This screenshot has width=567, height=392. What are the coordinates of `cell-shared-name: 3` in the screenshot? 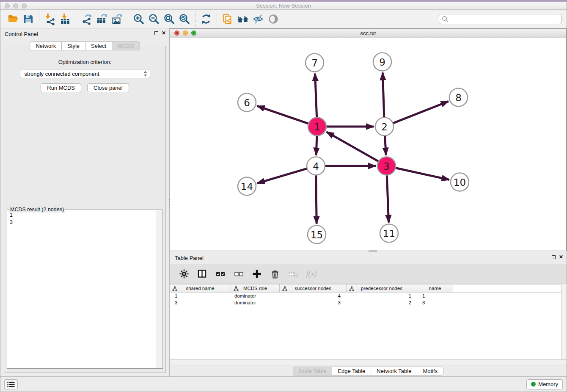 It's located at (201, 303).